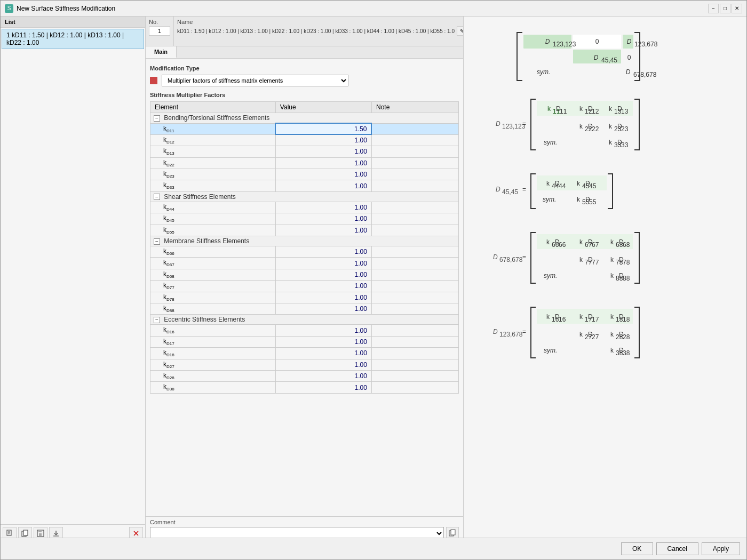 This screenshot has height=560, width=747. What do you see at coordinates (305, 108) in the screenshot?
I see `table-header-row: Element Value Note` at bounding box center [305, 108].